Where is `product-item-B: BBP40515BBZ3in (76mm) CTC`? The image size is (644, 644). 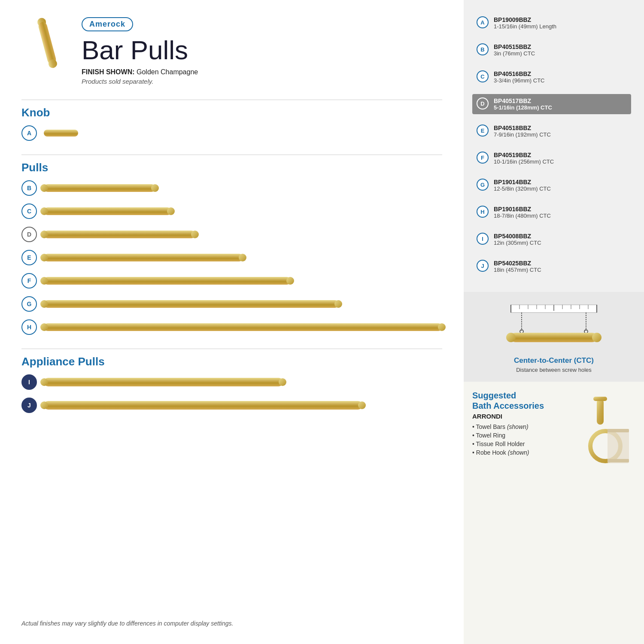
product-item-B: BBP40515BBZ3in (76mm) CTC is located at coordinates (552, 50).